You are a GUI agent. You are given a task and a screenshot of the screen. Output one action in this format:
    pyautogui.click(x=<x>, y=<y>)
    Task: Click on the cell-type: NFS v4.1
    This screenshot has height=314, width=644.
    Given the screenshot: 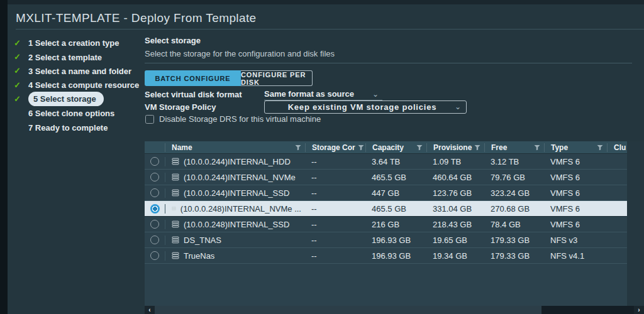 What is the action you would take?
    pyautogui.click(x=575, y=256)
    